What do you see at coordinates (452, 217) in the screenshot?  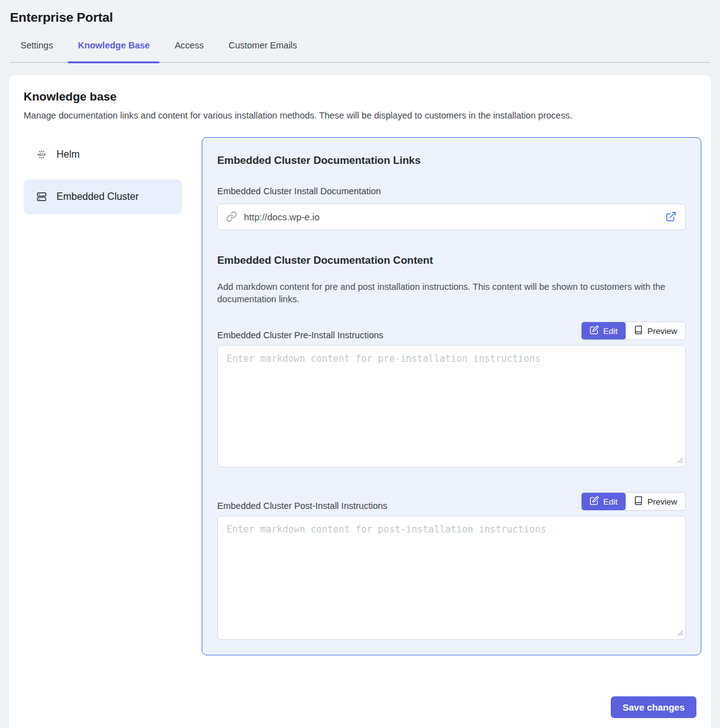 I see `install-doc-url-input` at bounding box center [452, 217].